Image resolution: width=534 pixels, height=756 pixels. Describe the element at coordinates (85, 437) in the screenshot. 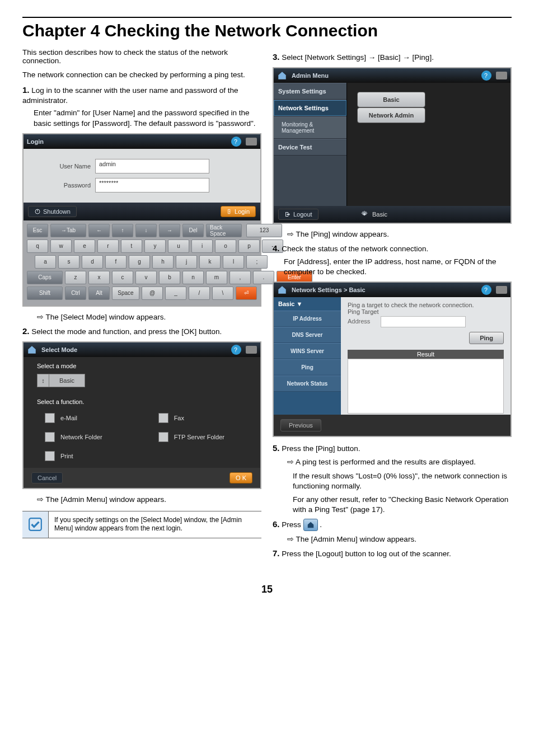

I see `func-network-folder: Network Folder` at that location.